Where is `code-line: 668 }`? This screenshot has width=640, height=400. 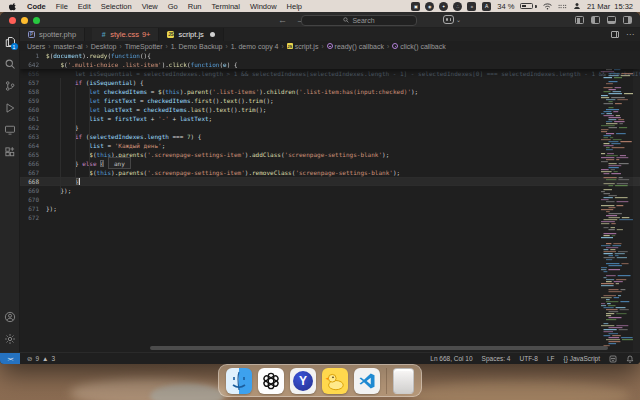
code-line: 668 } is located at coordinates (330, 182).